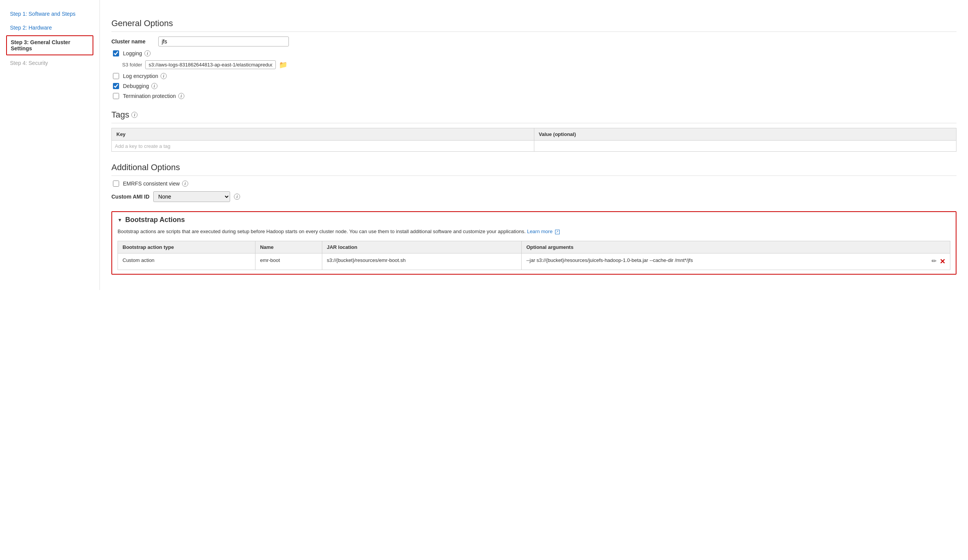  What do you see at coordinates (745, 134) in the screenshot?
I see `value-column-header: Value (optional)` at bounding box center [745, 134].